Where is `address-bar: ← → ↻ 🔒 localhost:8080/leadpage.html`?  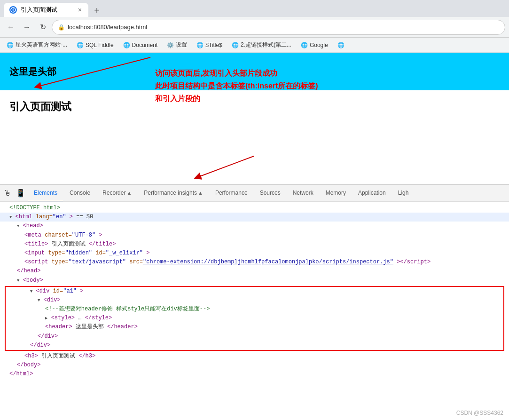 address-bar: ← → ↻ 🔒 localhost:8080/leadpage.html is located at coordinates (255, 27).